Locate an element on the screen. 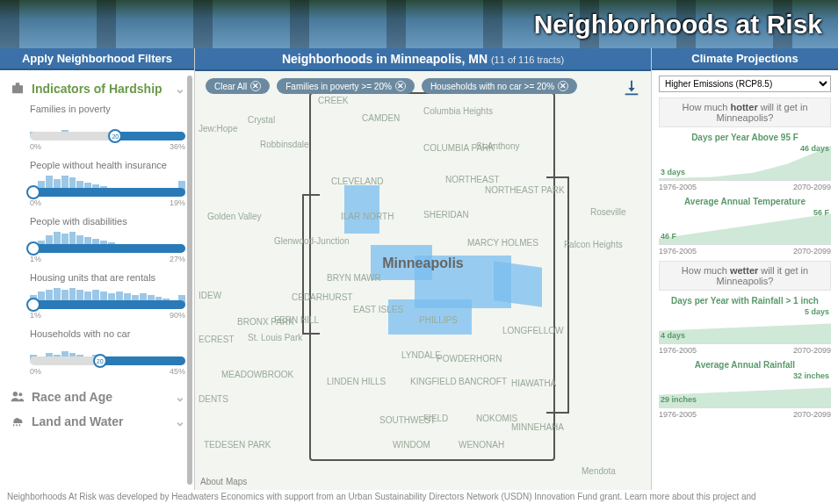  chart-start-value: 4 days is located at coordinates (673, 335).